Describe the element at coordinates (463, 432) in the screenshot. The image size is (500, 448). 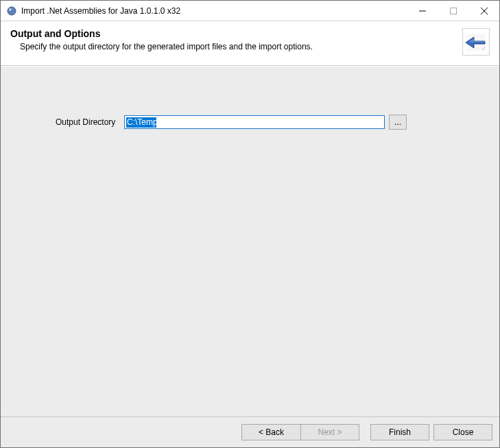
I see `close-button: Close` at that location.